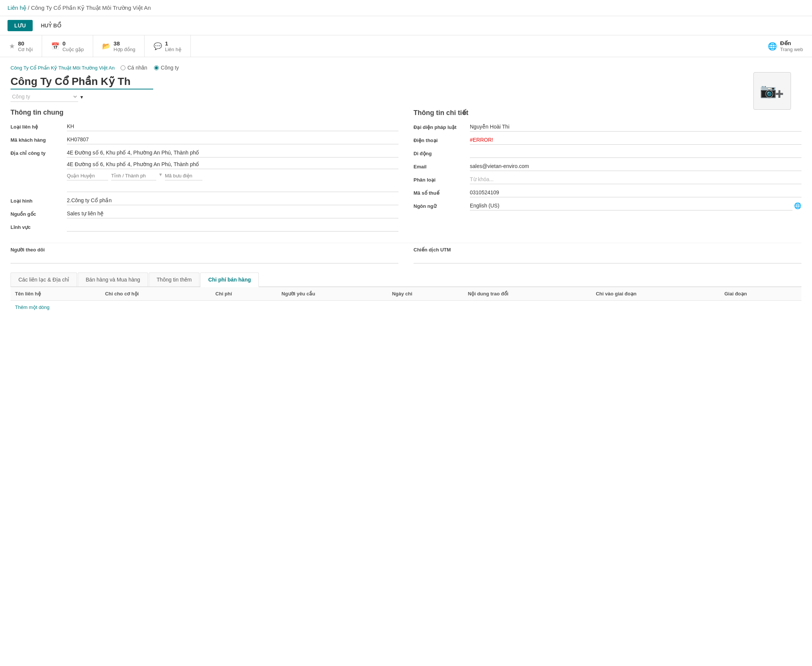  I want to click on chat-icon: 💬, so click(158, 46).